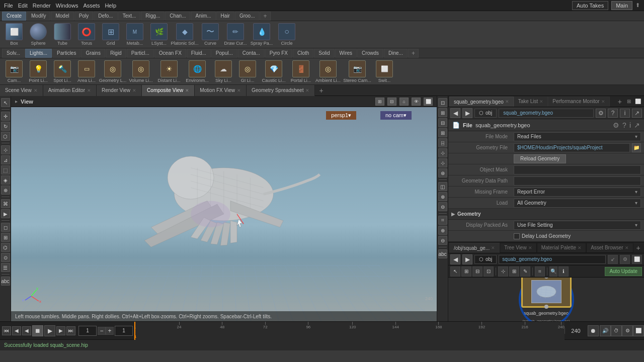 This screenshot has height=362, width=644. Describe the element at coordinates (443, 113) in the screenshot. I see `view-tool-2: ⊞` at that location.